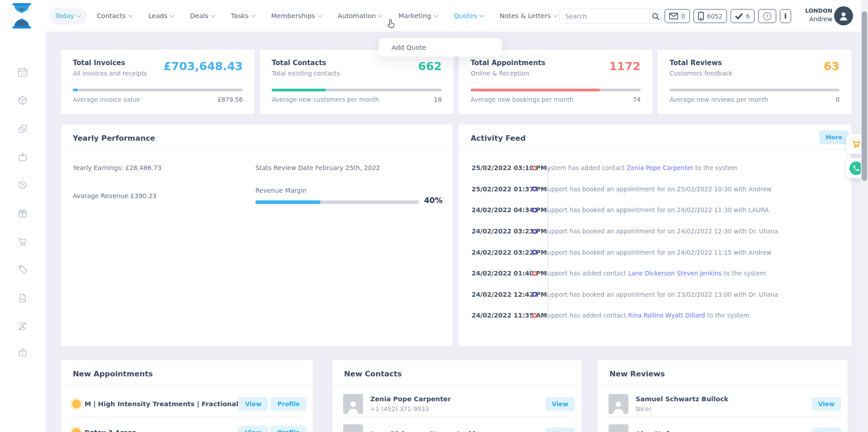  I want to click on nav-item-label: Automation, so click(357, 16).